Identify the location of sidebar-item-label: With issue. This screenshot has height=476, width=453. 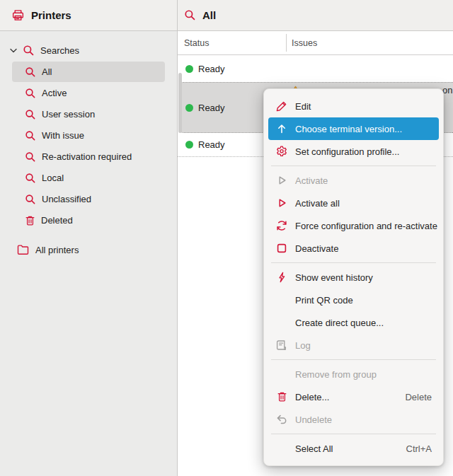
(63, 136).